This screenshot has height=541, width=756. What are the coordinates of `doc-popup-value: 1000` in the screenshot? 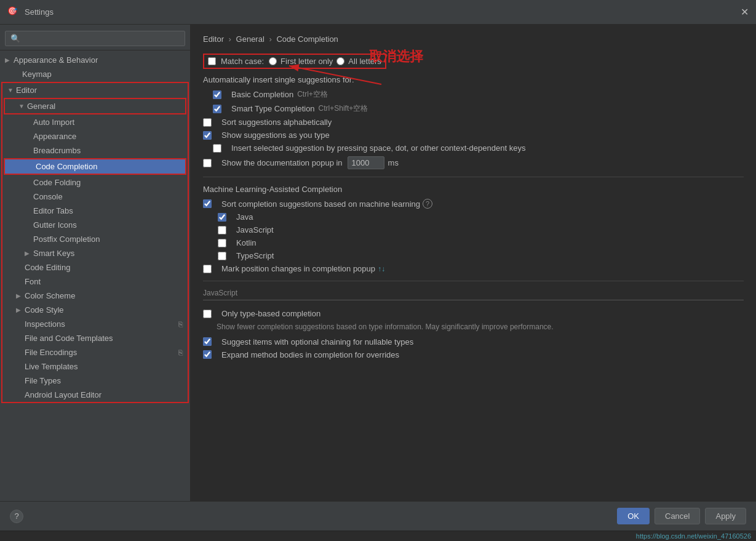 It's located at (366, 162).